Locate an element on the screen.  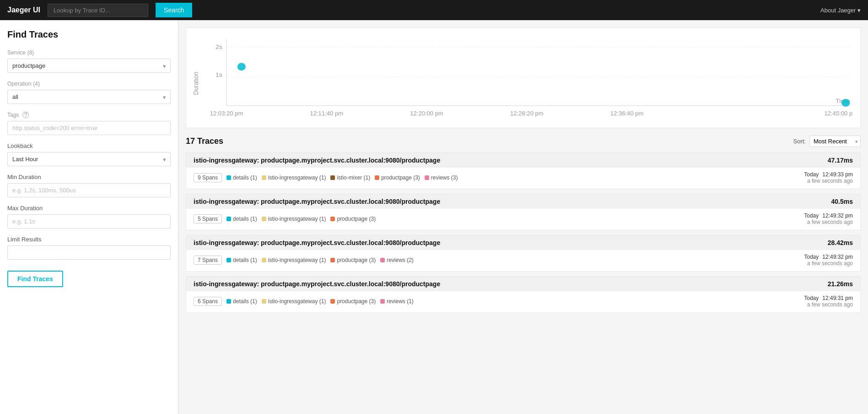
sort-select: Most Recent Longest First Shortest First… is located at coordinates (835, 141).